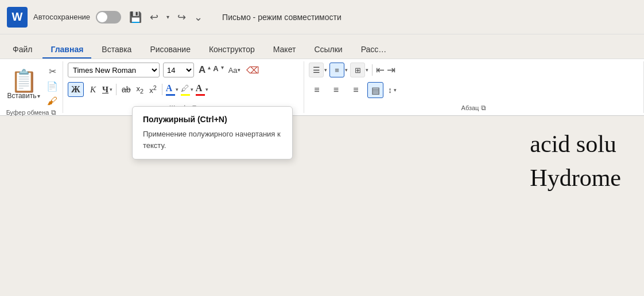 Image resolution: width=644 pixels, height=296 pixels. I want to click on justify-btn: ▤, so click(375, 90).